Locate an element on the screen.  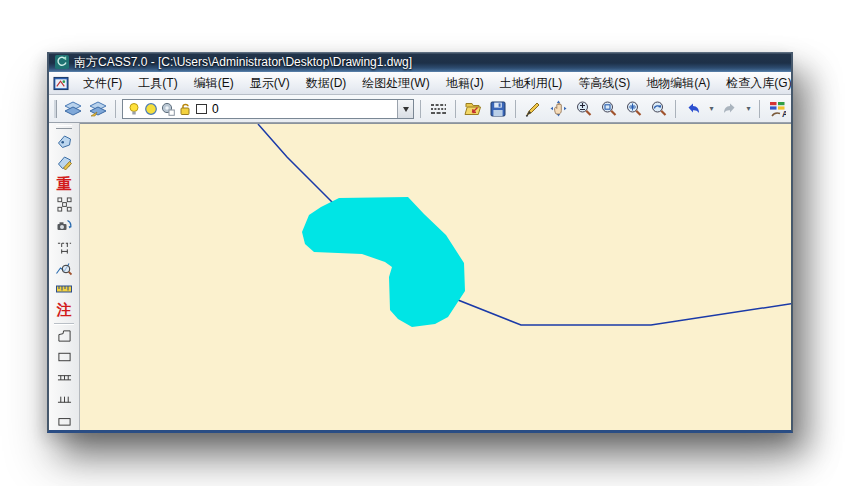
menu-item-view: 显示(V) is located at coordinates (270, 84).